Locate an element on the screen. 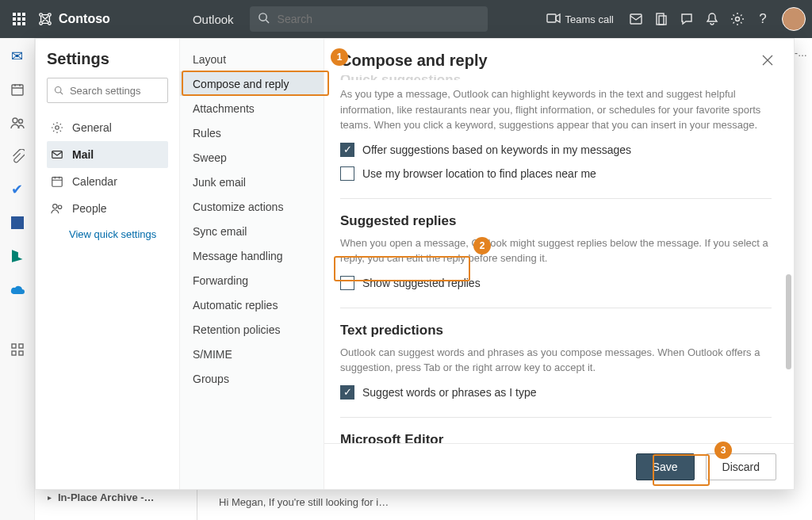  cat-mail-label: Mail is located at coordinates (82, 155).